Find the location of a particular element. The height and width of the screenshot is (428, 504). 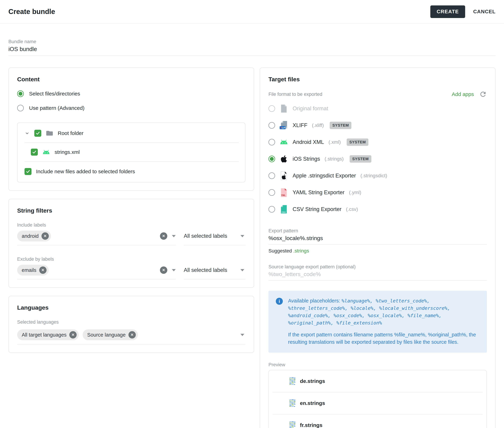

format-name: YAML String Exporter is located at coordinates (319, 192).